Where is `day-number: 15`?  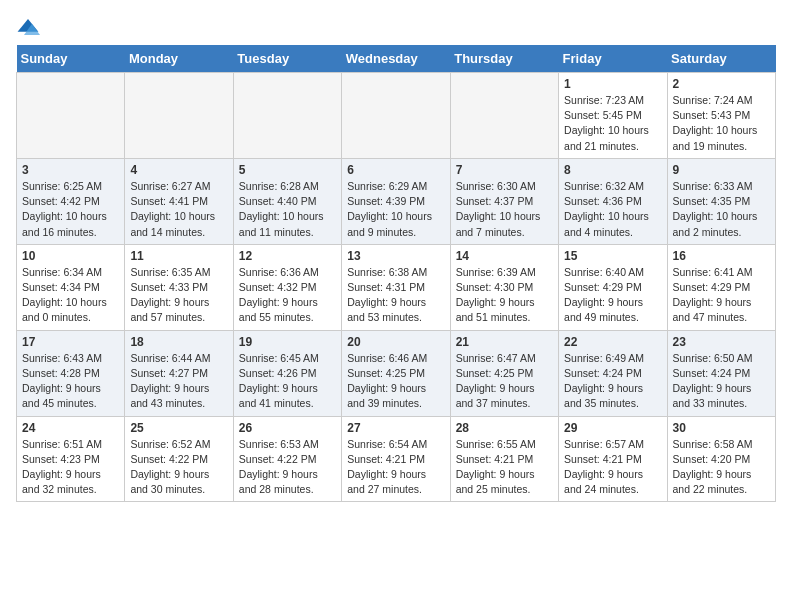 day-number: 15 is located at coordinates (612, 256).